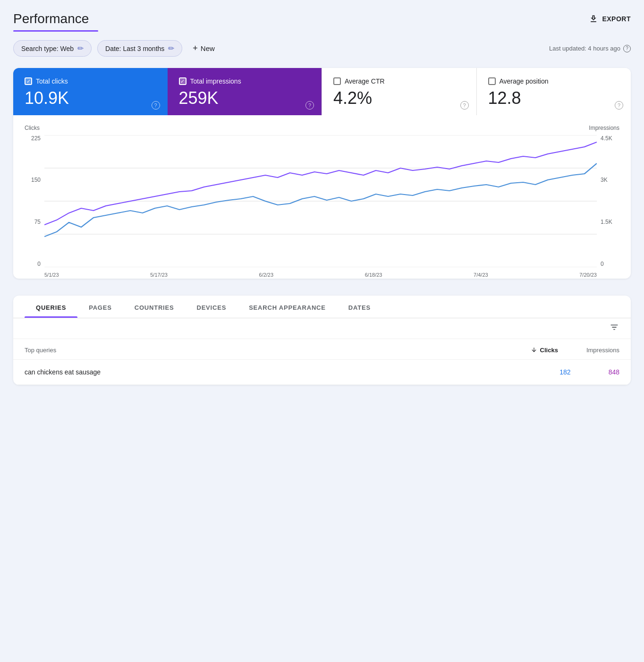 Image resolution: width=644 pixels, height=662 pixels. What do you see at coordinates (322, 48) in the screenshot?
I see `filter-bar: Search type: Web ✏ Date: Last 3 months ✏…` at bounding box center [322, 48].